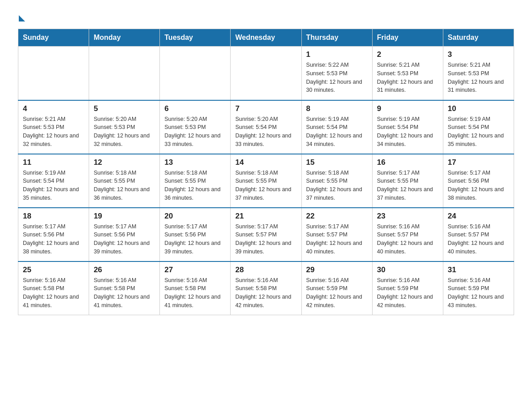 This screenshot has width=532, height=411. Describe the element at coordinates (337, 109) in the screenshot. I see `day-number: 8` at that location.